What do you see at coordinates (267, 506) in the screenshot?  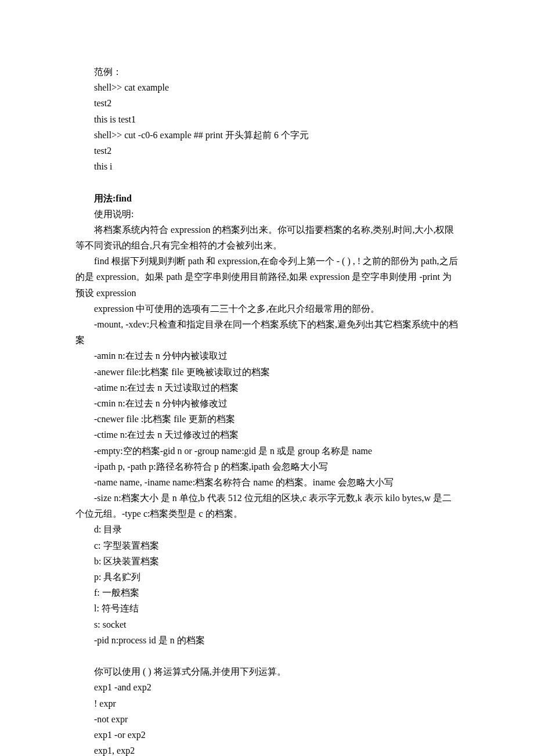 I see `text-paragraph: -size n:档案大小 是 n 单位,b 代表 512 位元组的区块,c 表示…` at bounding box center [267, 506].